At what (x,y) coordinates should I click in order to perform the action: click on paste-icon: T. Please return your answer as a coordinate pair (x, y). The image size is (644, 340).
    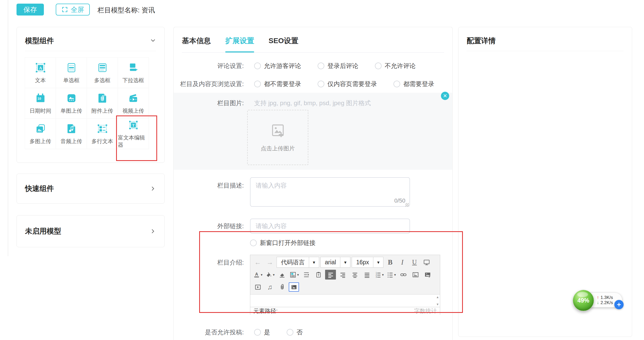
    Looking at the image, I should click on (318, 275).